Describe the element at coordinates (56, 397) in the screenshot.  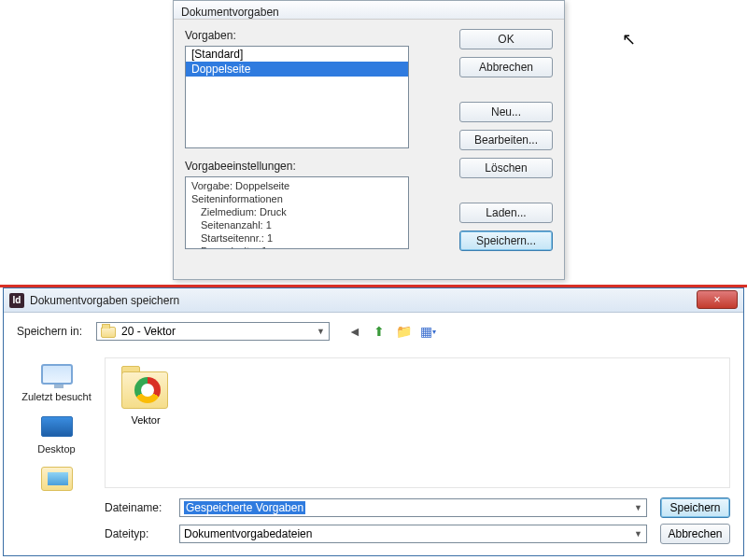
I see `place-label: Zuletzt besucht` at that location.